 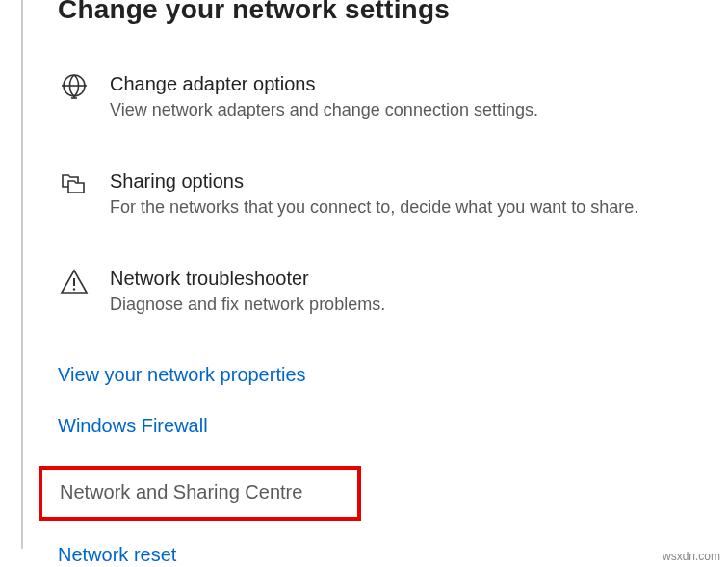 I want to click on network-reset-link: Network reset, so click(x=117, y=554).